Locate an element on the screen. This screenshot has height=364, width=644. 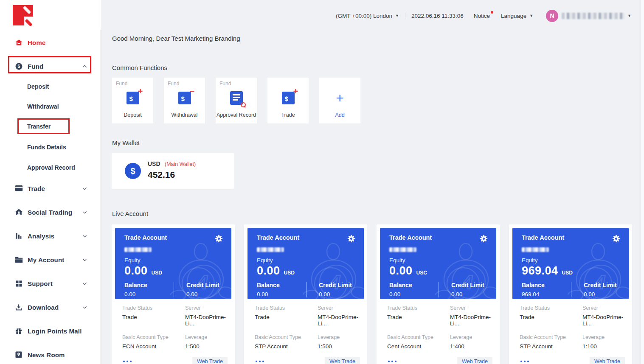
sidebar-item-label: News Room is located at coordinates (46, 355).